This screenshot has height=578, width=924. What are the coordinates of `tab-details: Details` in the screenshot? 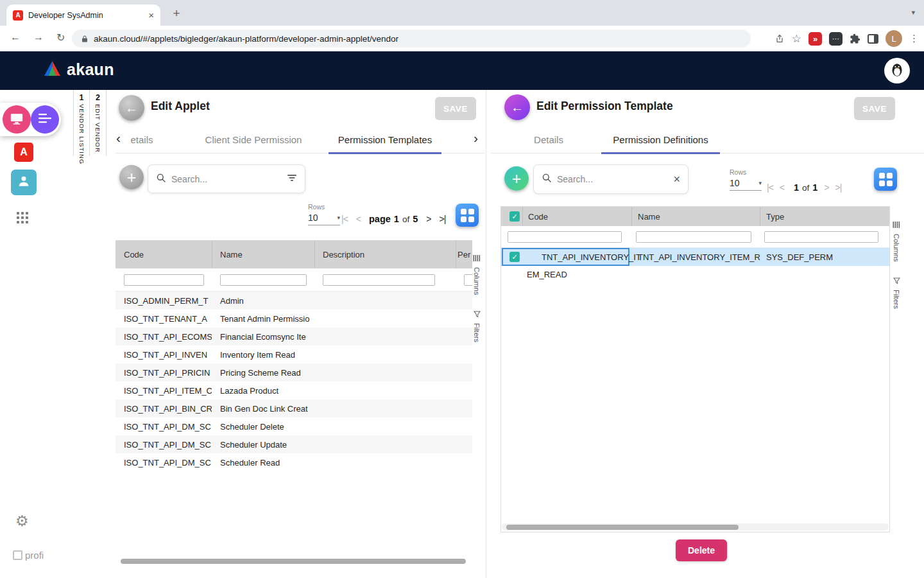 It's located at (549, 140).